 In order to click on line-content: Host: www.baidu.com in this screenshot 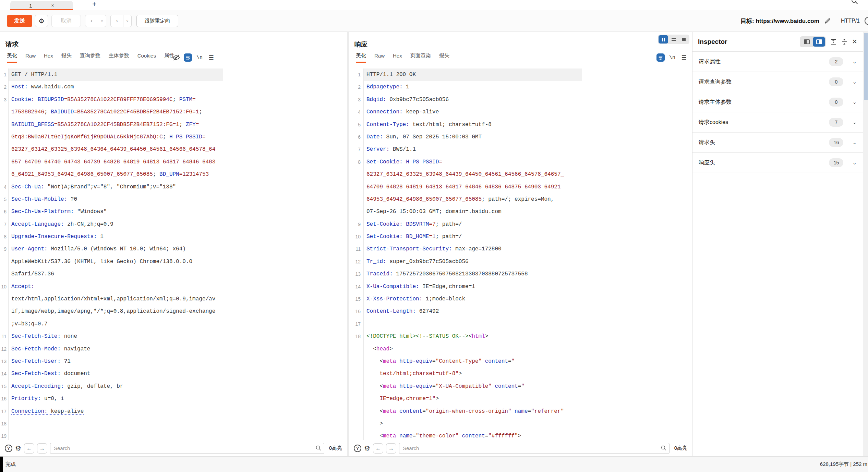, I will do `click(116, 87)`.